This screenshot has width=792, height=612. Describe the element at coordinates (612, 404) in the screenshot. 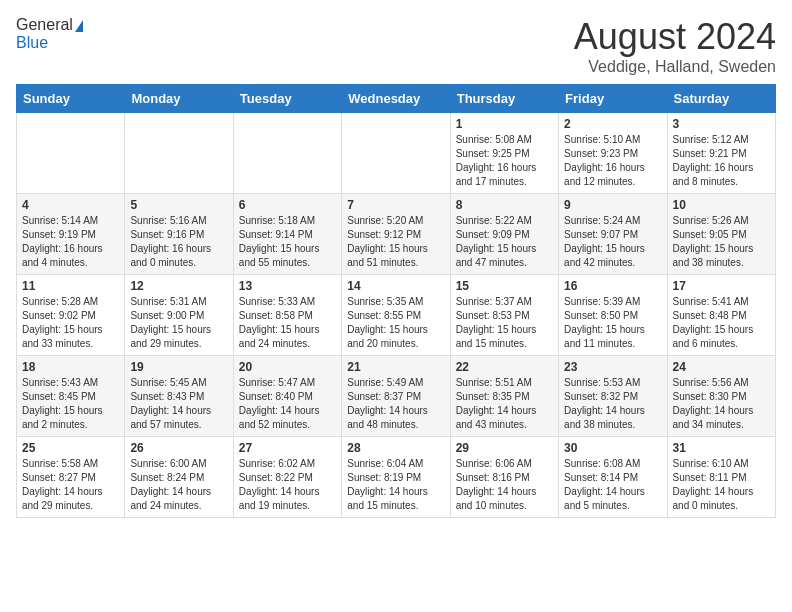

I see `day-info: Sunrise: 5:53 AM Sunset: 8:32 PM Dayligh…` at that location.